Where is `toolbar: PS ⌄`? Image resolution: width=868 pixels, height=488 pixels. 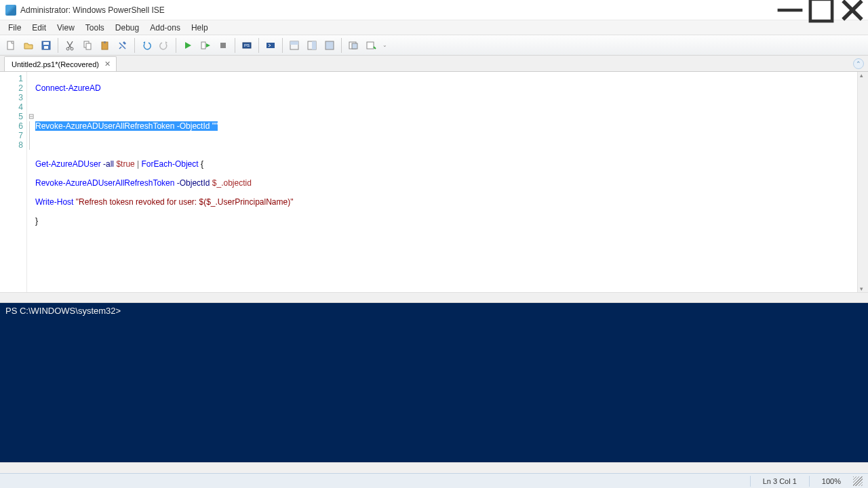
toolbar: PS ⌄ is located at coordinates (434, 45).